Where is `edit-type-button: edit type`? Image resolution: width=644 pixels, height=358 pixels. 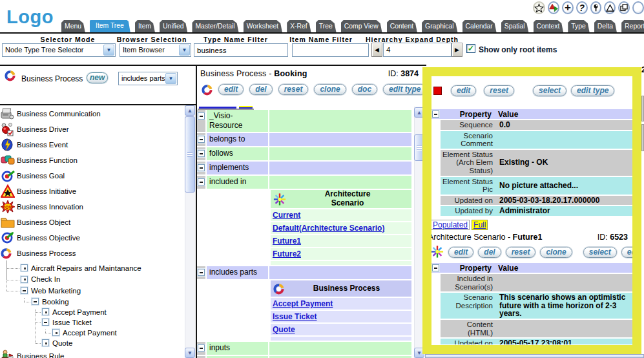
edit-type-button: edit type is located at coordinates (404, 89).